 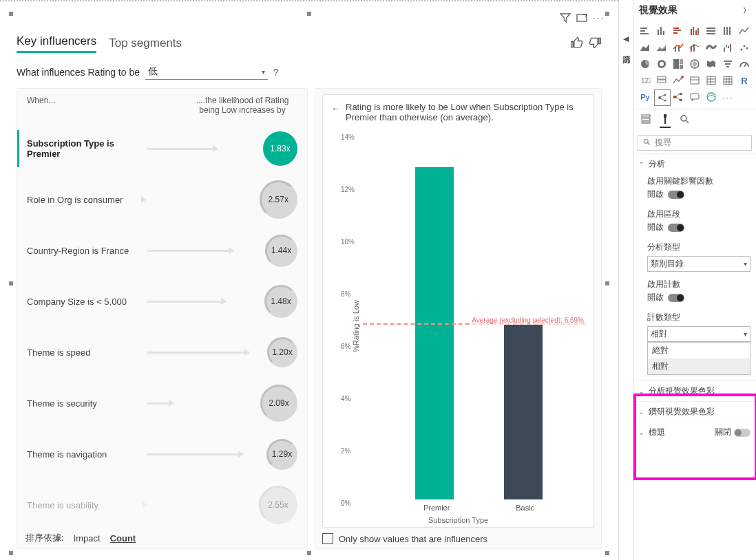 I want to click on sort-count: Count, so click(x=123, y=538).